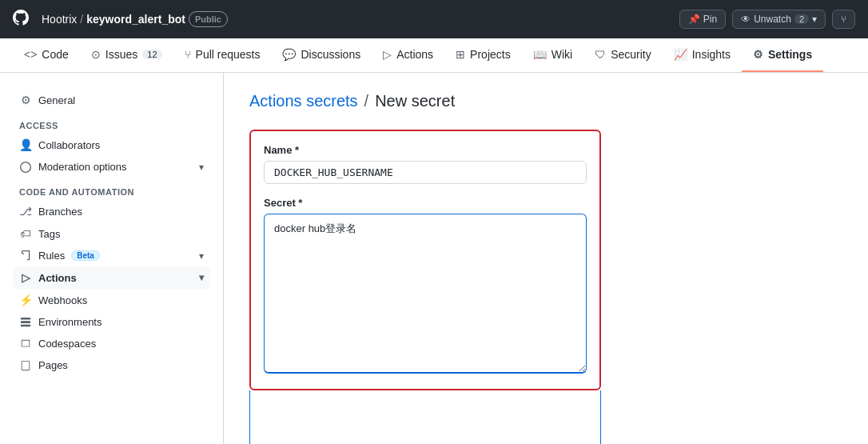  I want to click on nav-settings-label: Settings, so click(790, 54).